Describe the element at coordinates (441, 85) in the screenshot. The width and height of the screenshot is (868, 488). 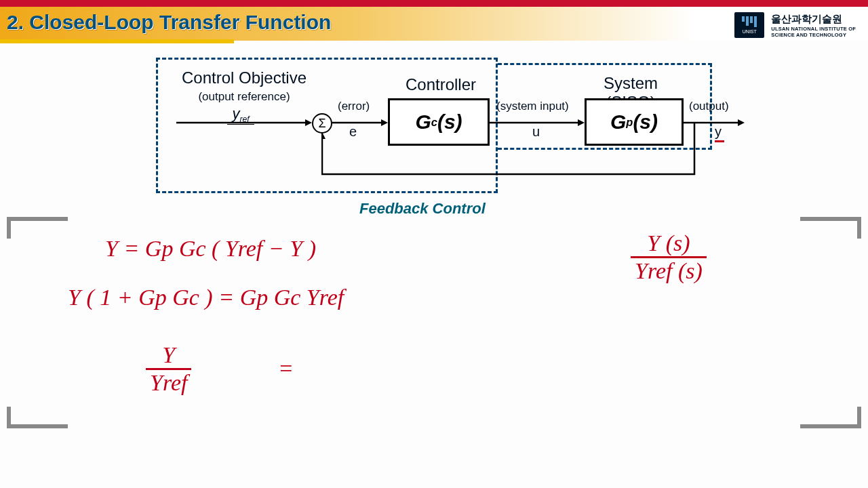
I see `controller-label: Controller` at that location.